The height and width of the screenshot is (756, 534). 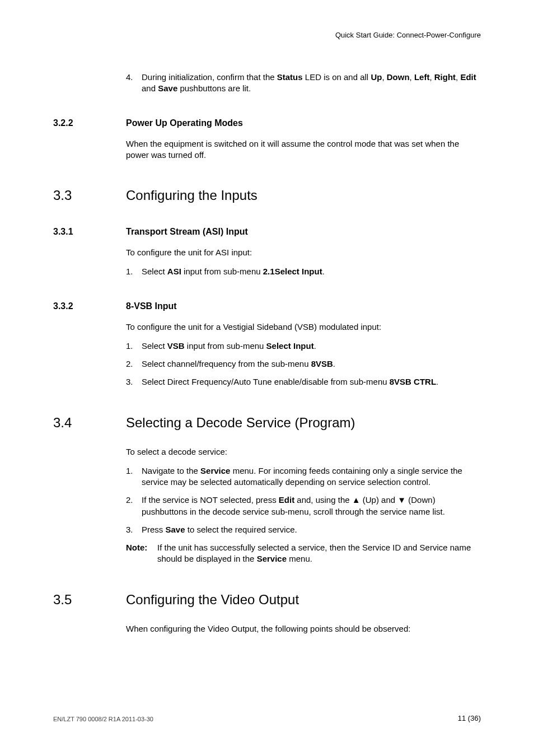 What do you see at coordinates (311, 83) in the screenshot?
I see `list-body: During initialization, confirm that the …` at bounding box center [311, 83].